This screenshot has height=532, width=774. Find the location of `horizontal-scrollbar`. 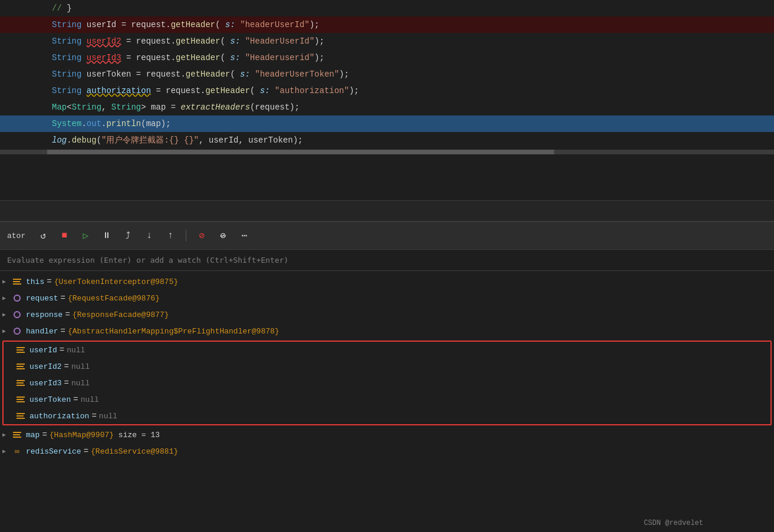

horizontal-scrollbar is located at coordinates (387, 152).